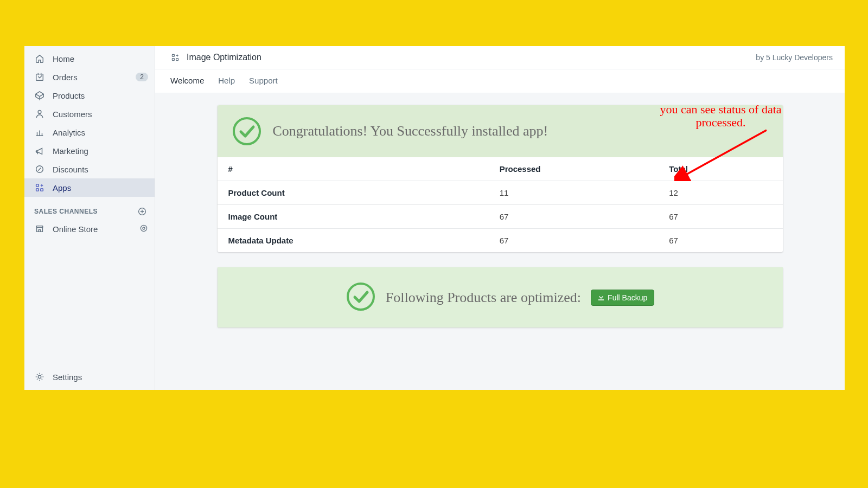 This screenshot has height=488, width=868. I want to click on marketing-icon, so click(40, 151).